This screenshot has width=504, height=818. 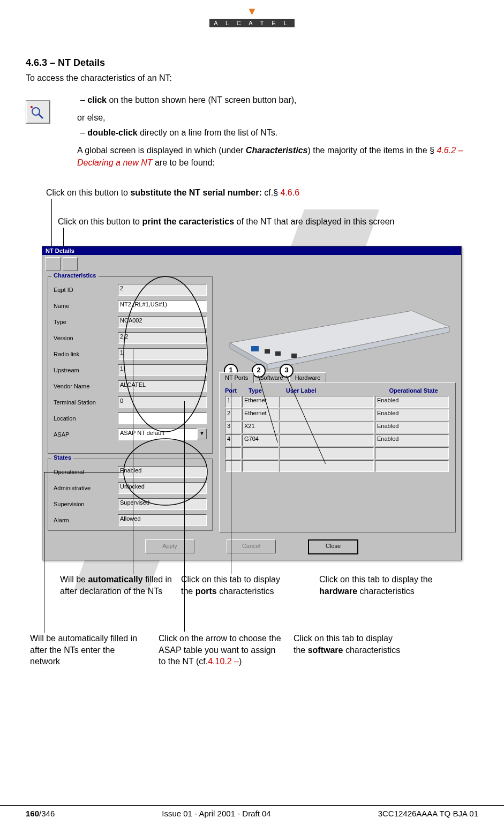 What do you see at coordinates (273, 377) in the screenshot?
I see `tab-bar: NT Ports Software Hardware` at bounding box center [273, 377].